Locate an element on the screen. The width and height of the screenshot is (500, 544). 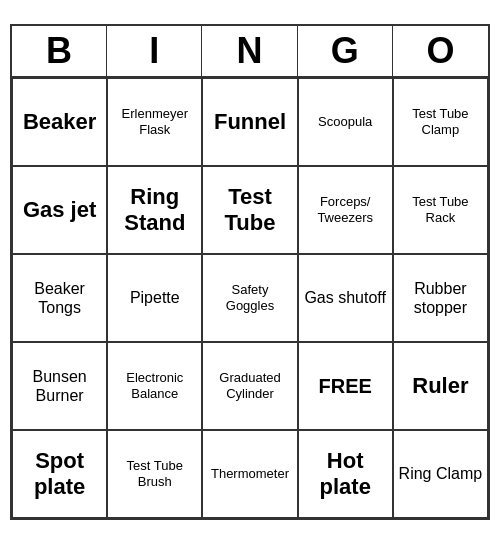
bingo-cell-15: Bunsen Burner is located at coordinates (60, 386).